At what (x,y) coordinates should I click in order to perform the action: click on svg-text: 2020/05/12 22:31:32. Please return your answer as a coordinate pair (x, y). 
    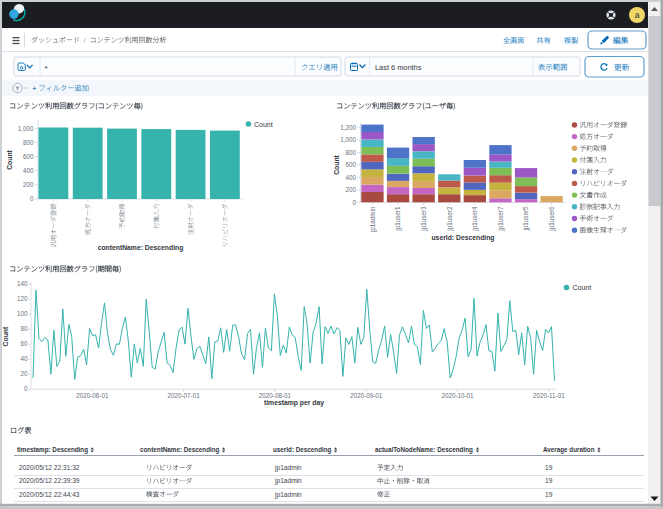
    Looking at the image, I should click on (50, 468).